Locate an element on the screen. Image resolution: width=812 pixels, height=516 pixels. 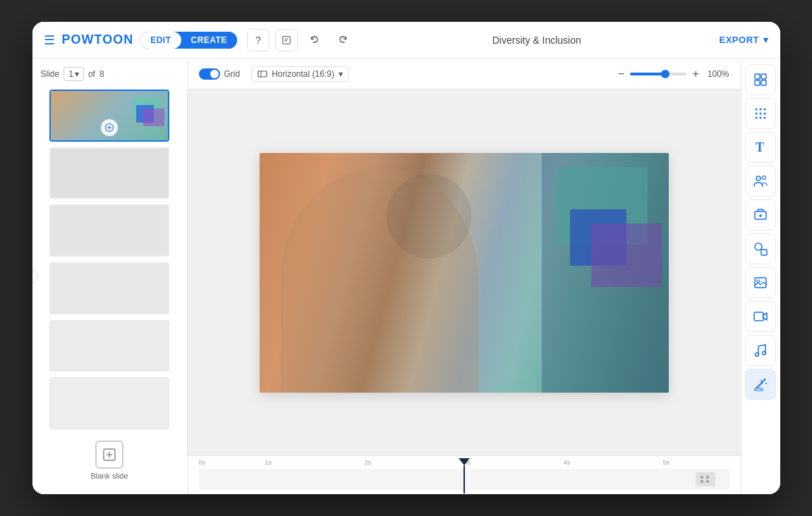
music-tool-button is located at coordinates (761, 350).